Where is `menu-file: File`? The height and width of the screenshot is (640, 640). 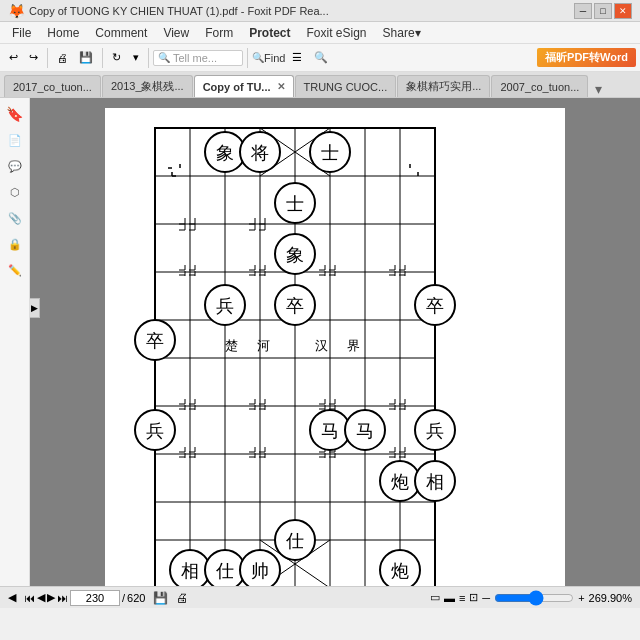
menu-file: File is located at coordinates (22, 33).